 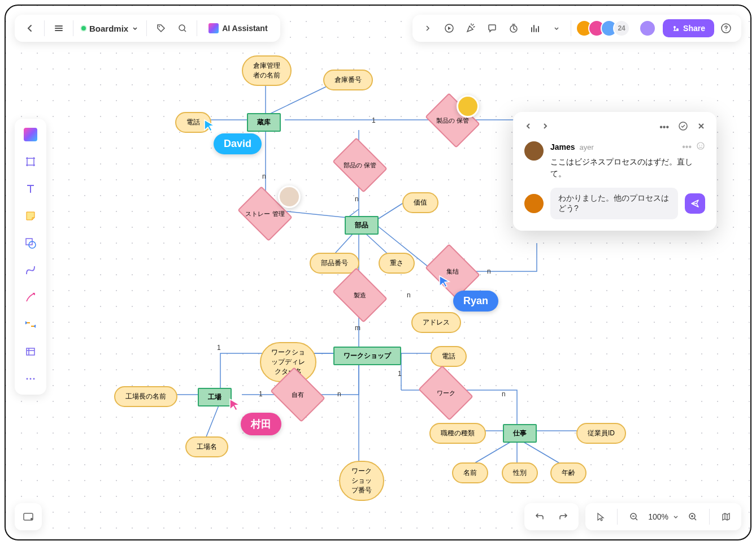 I want to click on share-icon, so click(x=676, y=28).